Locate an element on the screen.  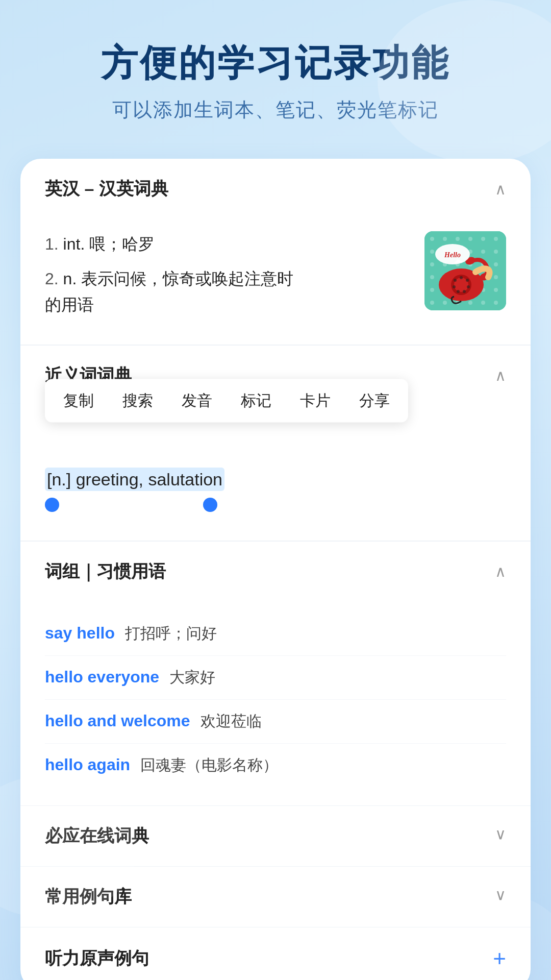
svg-text: Hello is located at coordinates (452, 255).